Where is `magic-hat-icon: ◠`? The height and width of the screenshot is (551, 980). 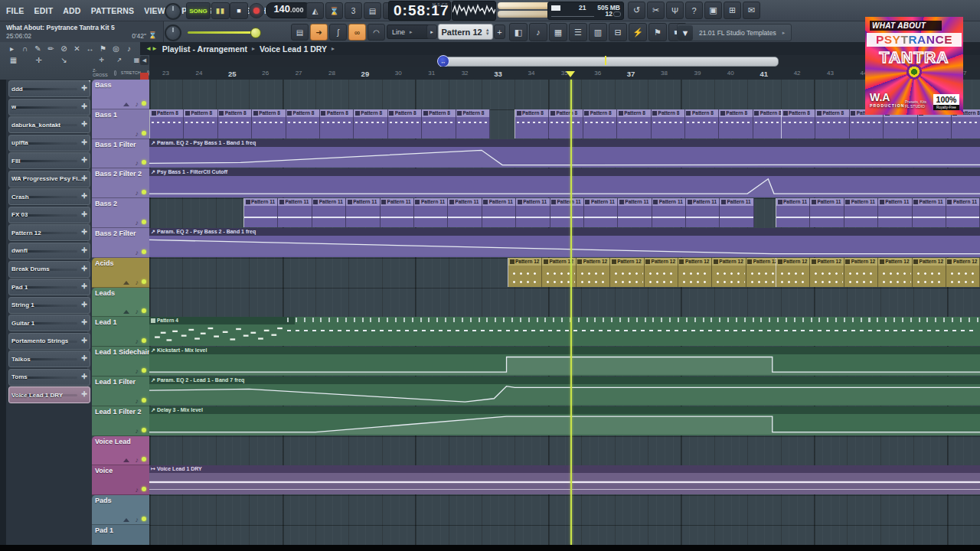
magic-hat-icon: ◠ is located at coordinates (377, 32).